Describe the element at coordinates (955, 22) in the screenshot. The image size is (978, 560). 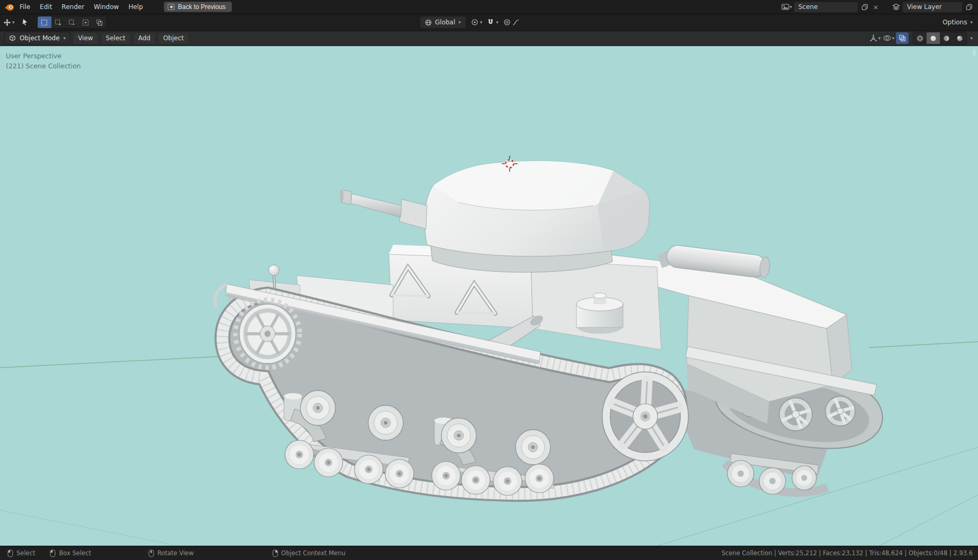
I see `options-label: Options` at that location.